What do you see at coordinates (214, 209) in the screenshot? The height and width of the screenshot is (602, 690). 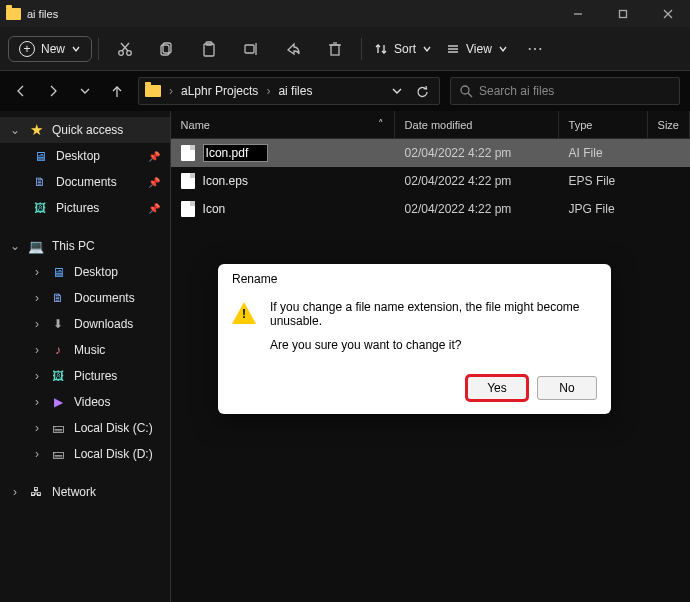 I see `file-name: Icon` at bounding box center [214, 209].